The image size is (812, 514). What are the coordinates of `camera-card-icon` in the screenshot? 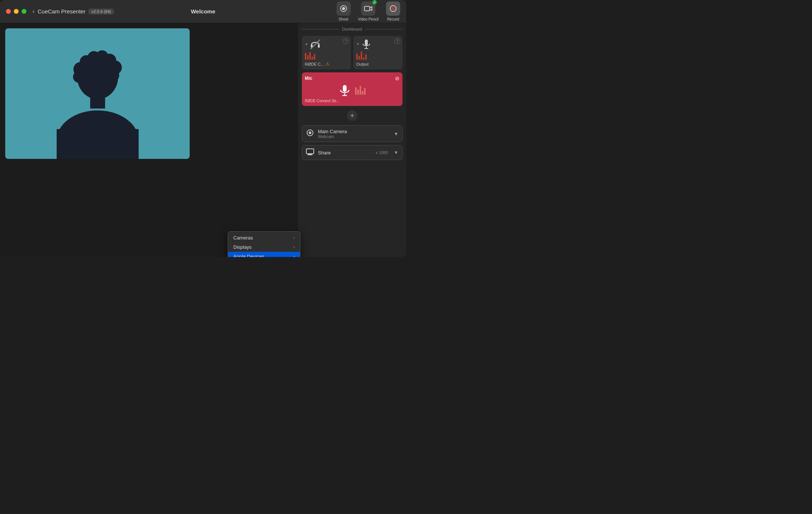 It's located at (310, 134).